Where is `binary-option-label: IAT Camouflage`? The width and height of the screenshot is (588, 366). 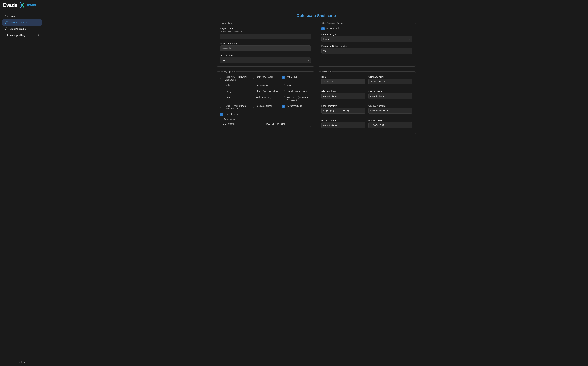
binary-option-label: IAT Camouflage is located at coordinates (294, 106).